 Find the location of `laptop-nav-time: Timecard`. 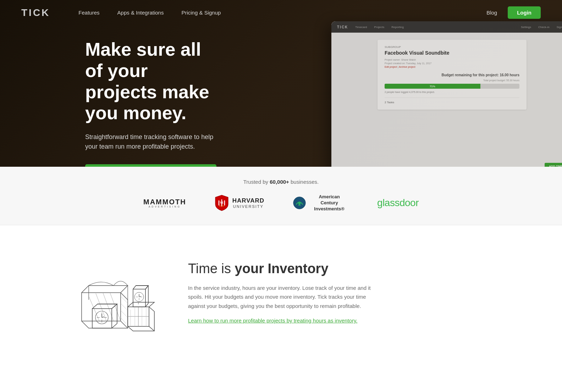

laptop-nav-time: Timecard is located at coordinates (361, 27).